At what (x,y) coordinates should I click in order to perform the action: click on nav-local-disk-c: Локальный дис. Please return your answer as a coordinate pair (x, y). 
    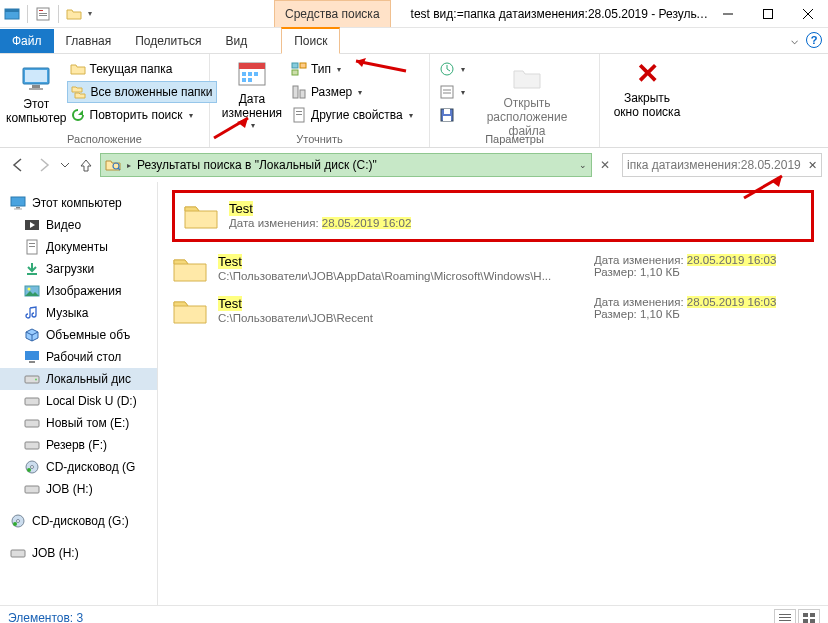
    Looking at the image, I should click on (78, 379).